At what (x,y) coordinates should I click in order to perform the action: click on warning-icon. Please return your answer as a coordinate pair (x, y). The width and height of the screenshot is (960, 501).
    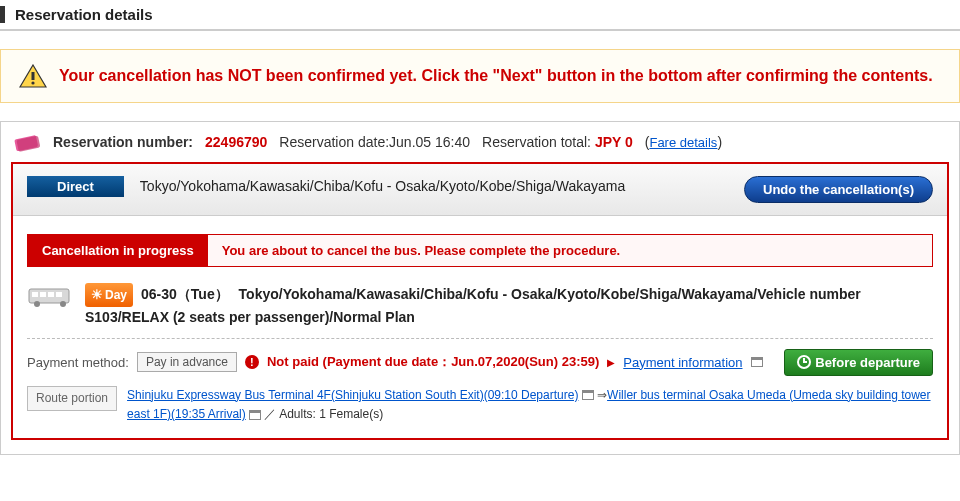
    Looking at the image, I should click on (33, 76).